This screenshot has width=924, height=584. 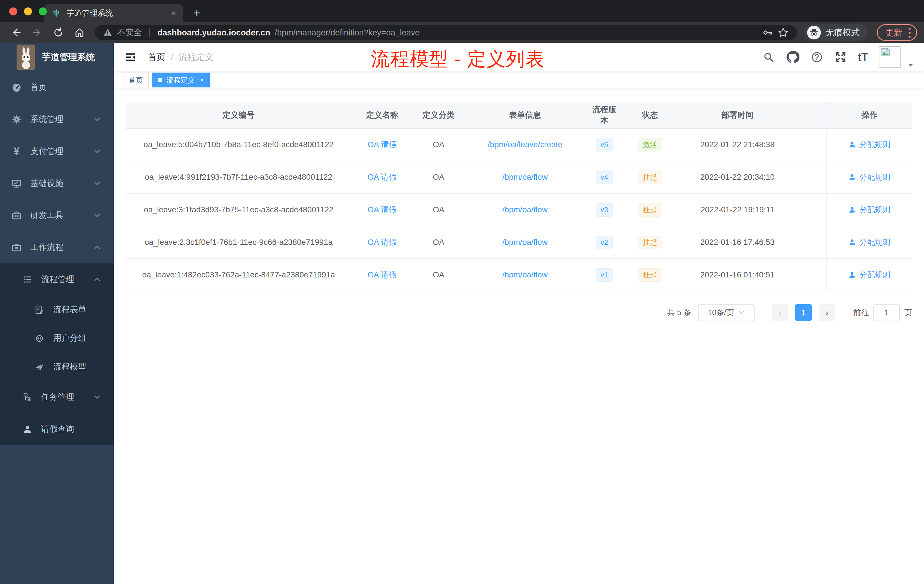 I want to click on pagination: 共 5 条 10条/页 ‹ 1 › 前往 1 页, so click(x=519, y=312).